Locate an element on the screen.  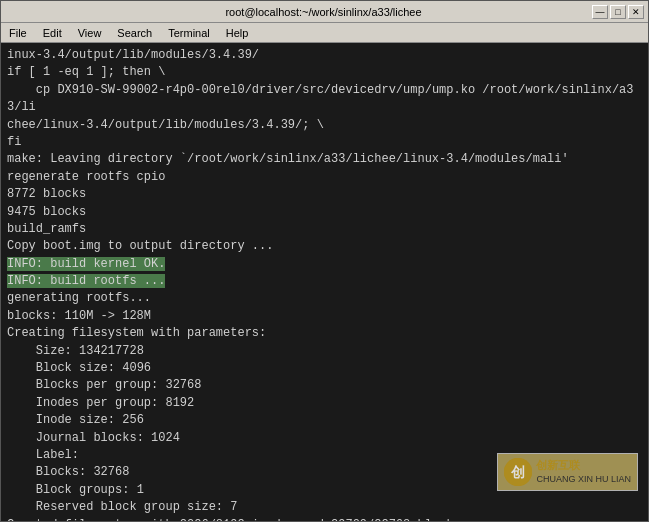
terminal-line: fi is located at coordinates (14, 142).